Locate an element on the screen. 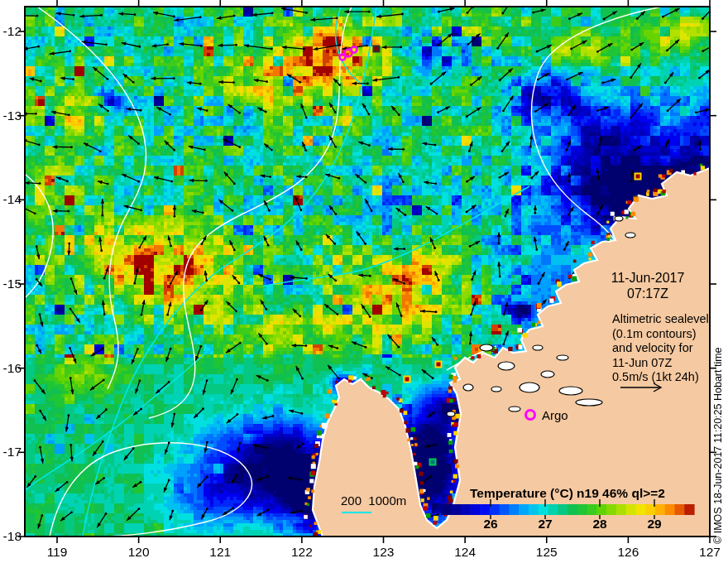 This screenshot has height=563, width=728. y-tick-label: -14 is located at coordinates (11, 200).